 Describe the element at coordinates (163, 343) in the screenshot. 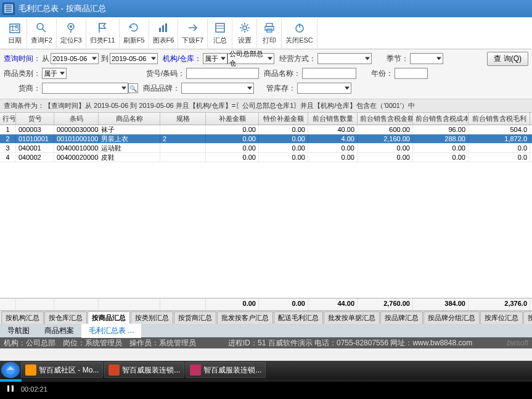

I see `status-operator: 操作员：系统管理员` at that location.